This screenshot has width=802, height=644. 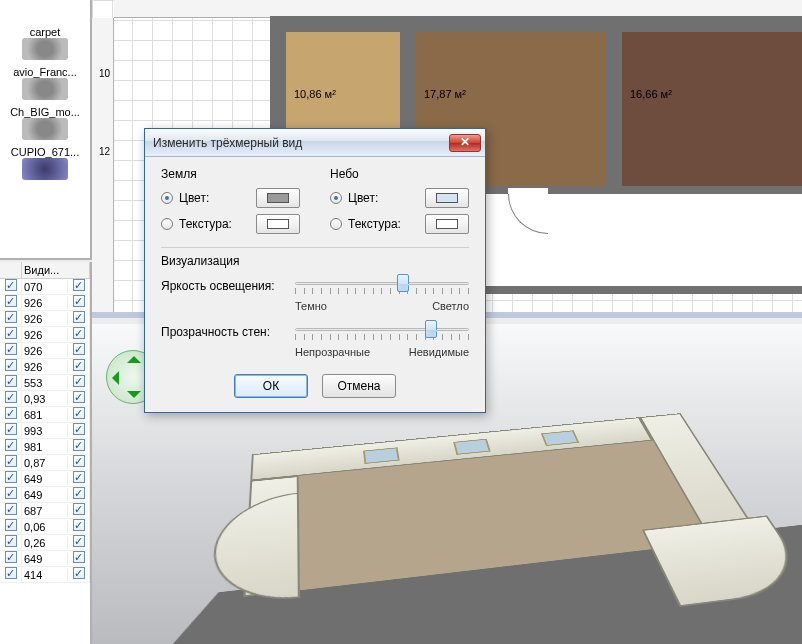 I want to click on transparency-extents: Непрозрачные Невидимые, so click(x=382, y=352).